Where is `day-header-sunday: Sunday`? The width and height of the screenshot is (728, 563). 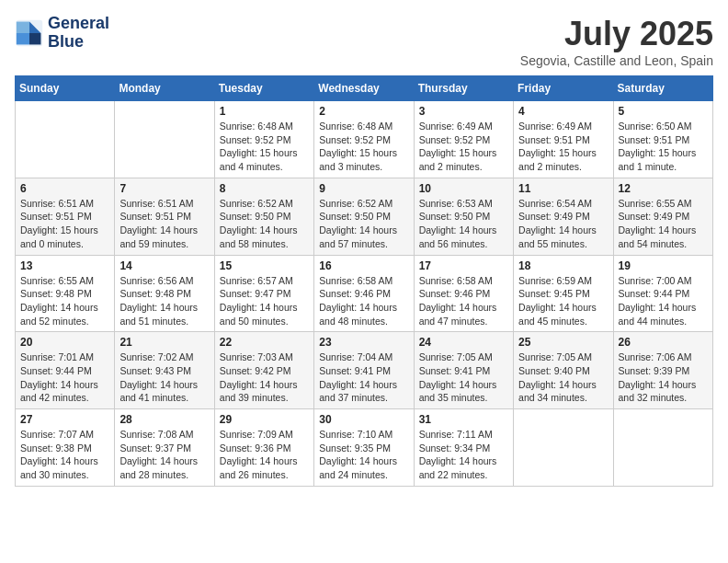 day-header-sunday: Sunday is located at coordinates (65, 88).